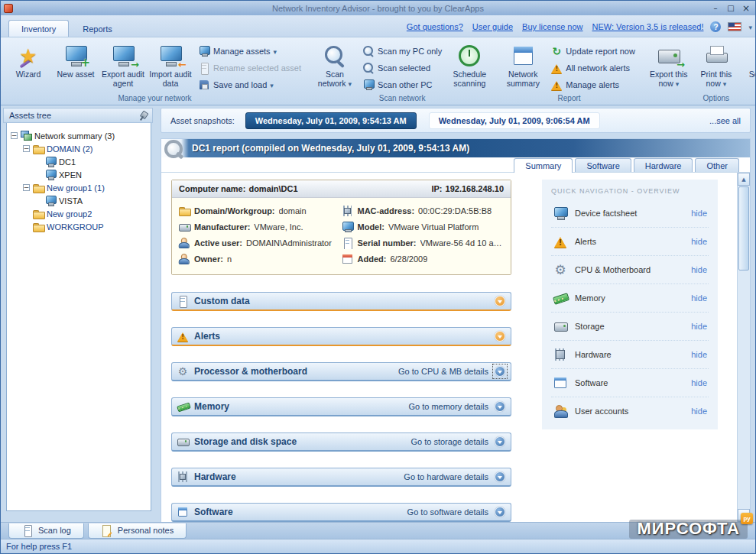 The height and width of the screenshot is (554, 756). What do you see at coordinates (731, 8) in the screenshot?
I see `maximize-button` at bounding box center [731, 8].